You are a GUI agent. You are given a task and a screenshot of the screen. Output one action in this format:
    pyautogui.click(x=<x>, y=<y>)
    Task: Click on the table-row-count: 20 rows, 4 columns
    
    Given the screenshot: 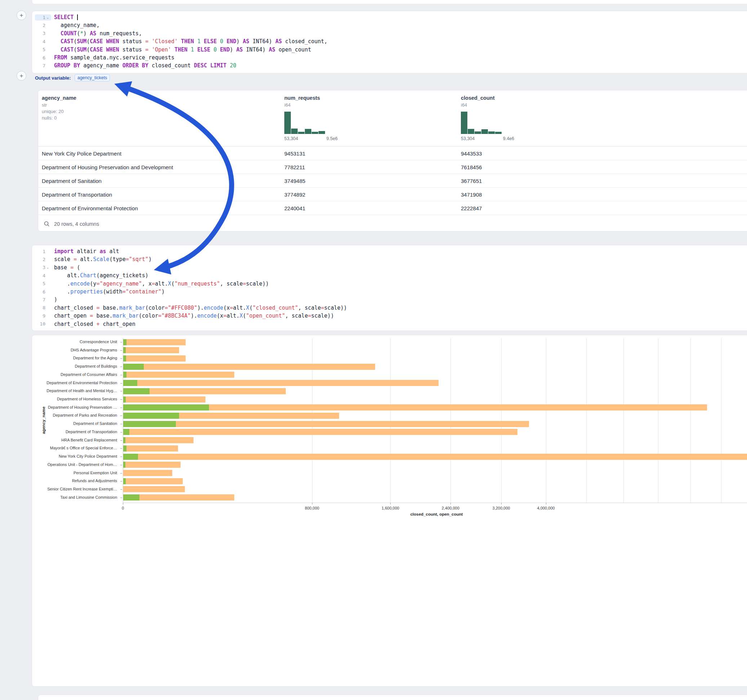 What is the action you would take?
    pyautogui.click(x=77, y=224)
    